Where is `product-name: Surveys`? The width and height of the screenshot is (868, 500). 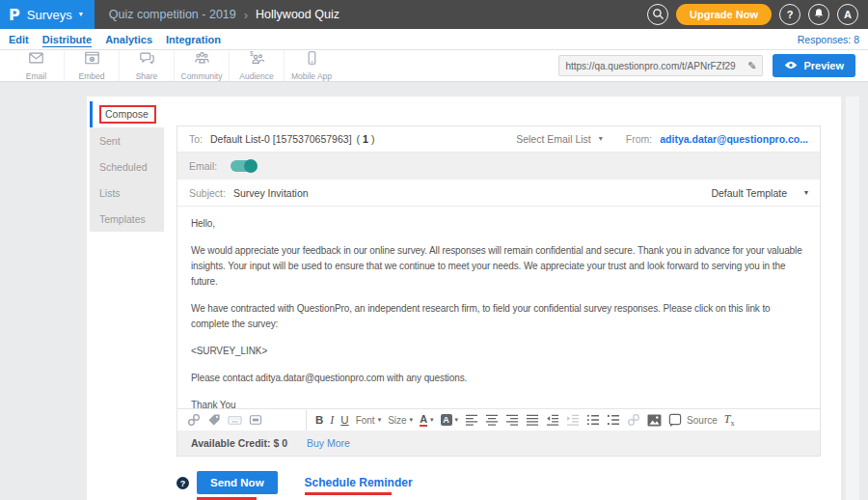 product-name: Surveys is located at coordinates (50, 15).